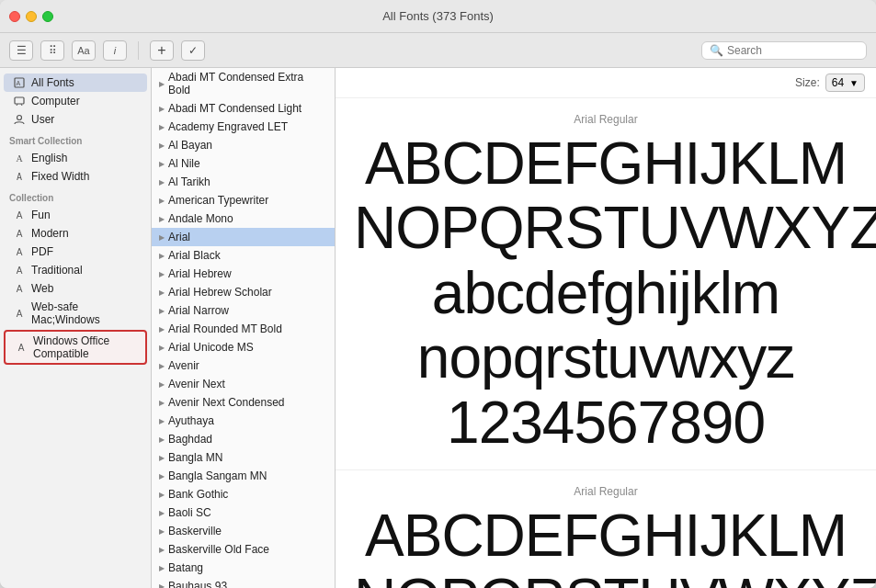 The height and width of the screenshot is (588, 876). What do you see at coordinates (243, 145) in the screenshot?
I see `font-list-item: ▶Al Bayan` at bounding box center [243, 145].